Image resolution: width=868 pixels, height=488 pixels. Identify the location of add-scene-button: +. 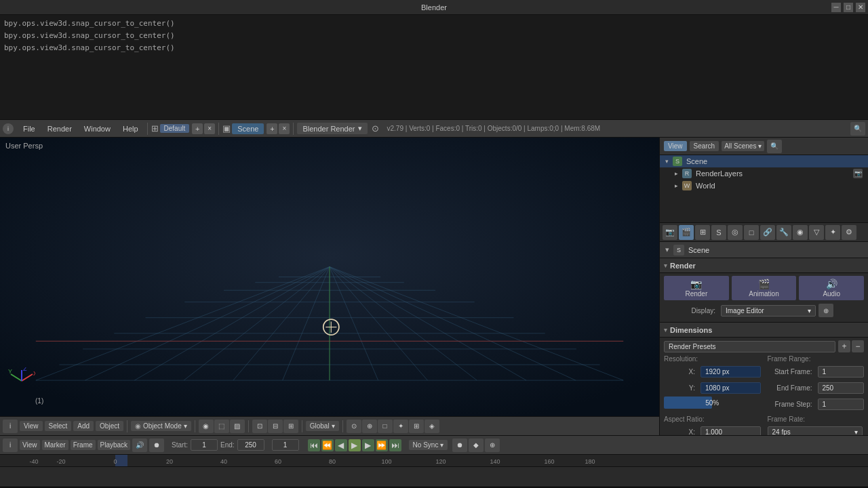
(272, 129).